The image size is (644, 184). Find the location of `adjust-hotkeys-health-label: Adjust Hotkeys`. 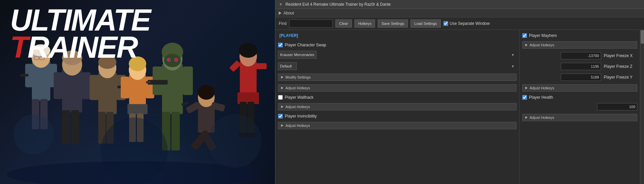

adjust-hotkeys-health-label: Adjust Hotkeys is located at coordinates (542, 118).